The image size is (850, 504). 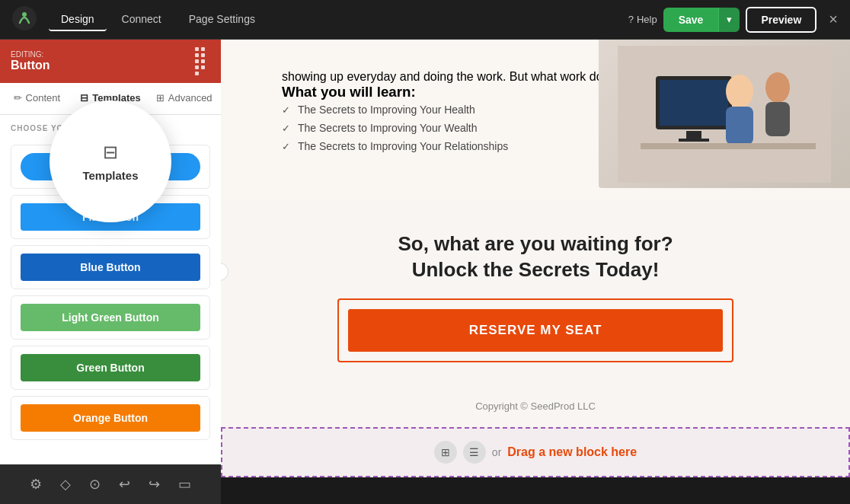 I want to click on panel-header: EDITING: Button, so click(x=110, y=61).